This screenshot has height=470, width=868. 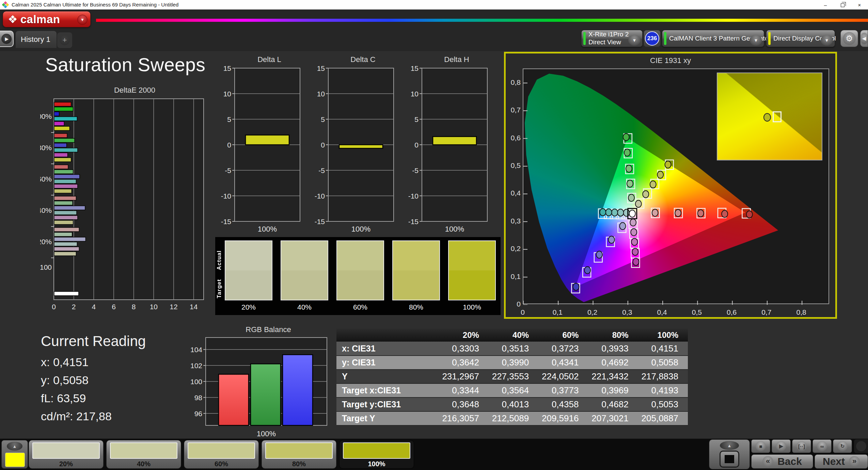 What do you see at coordinates (321, 94) in the screenshot?
I see `svg-text: 10` at bounding box center [321, 94].